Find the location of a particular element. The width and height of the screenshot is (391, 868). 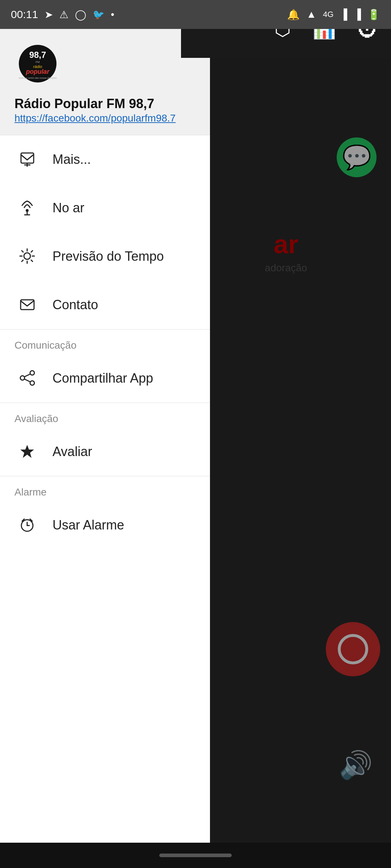

station-logo: 98,7 FM rádio popular você é o centro da… is located at coordinates (43, 65).